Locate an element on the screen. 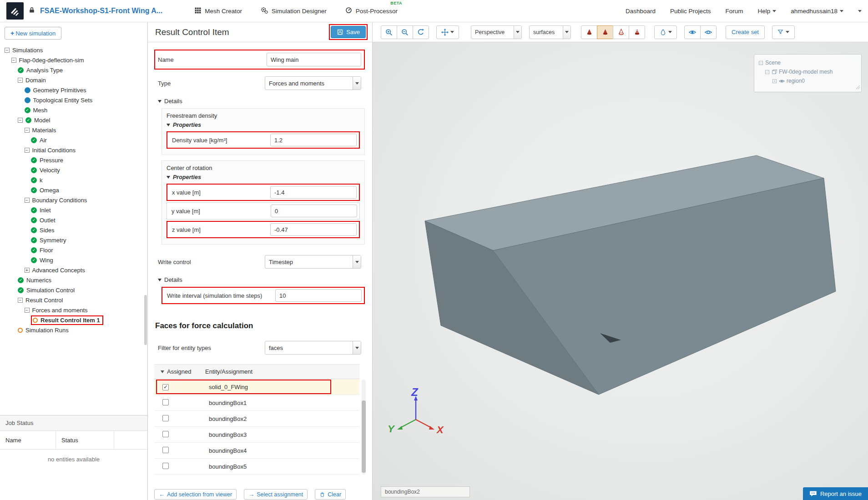 The height and width of the screenshot is (500, 868). tree-item-outlet: ✓Outlet is located at coordinates (74, 220).